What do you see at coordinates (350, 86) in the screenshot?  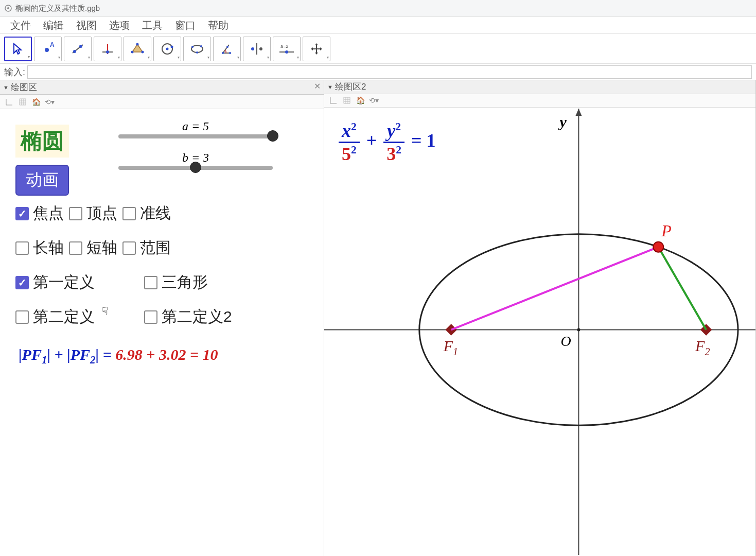 I see `panel-graphics2-title: 绘图区2` at bounding box center [350, 86].